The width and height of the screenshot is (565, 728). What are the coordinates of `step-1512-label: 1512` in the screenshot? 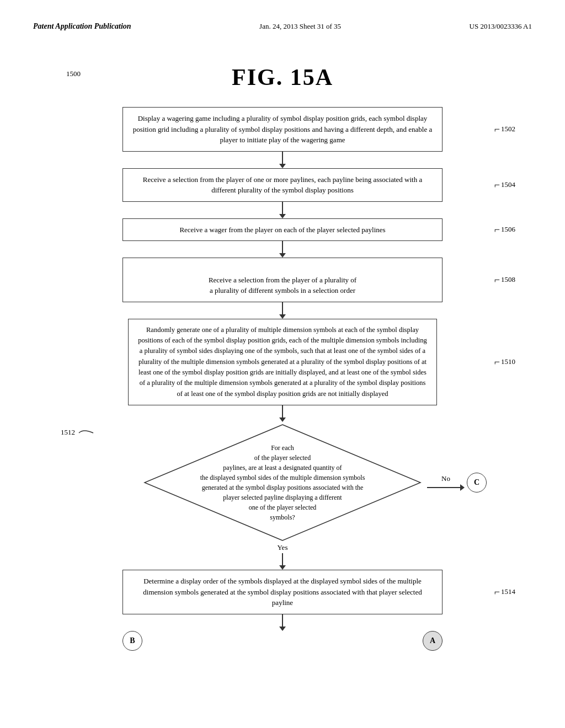 It's located at (77, 433).